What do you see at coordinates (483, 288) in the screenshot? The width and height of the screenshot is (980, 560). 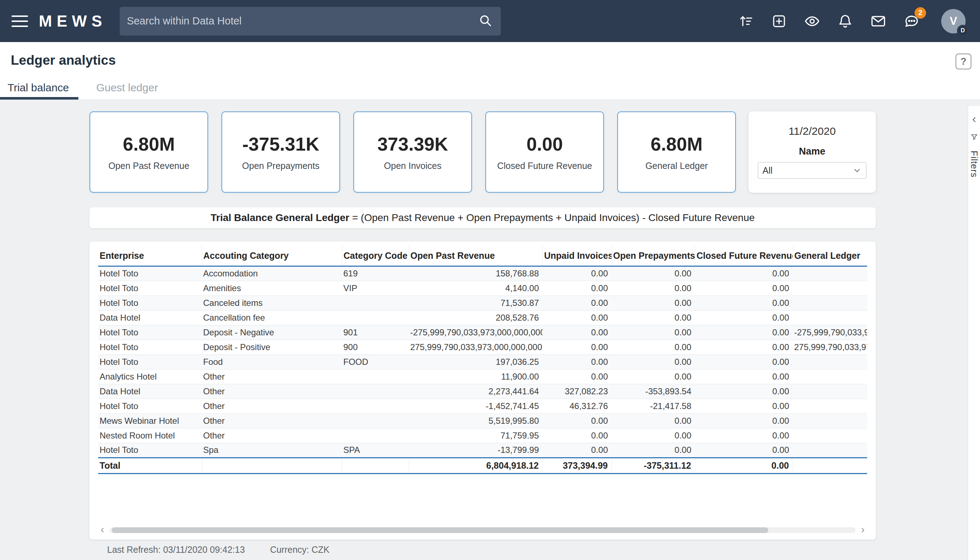 I see `table-row: Hotel TotoAmenitiesVIP4,140.000.000.000.…` at bounding box center [483, 288].